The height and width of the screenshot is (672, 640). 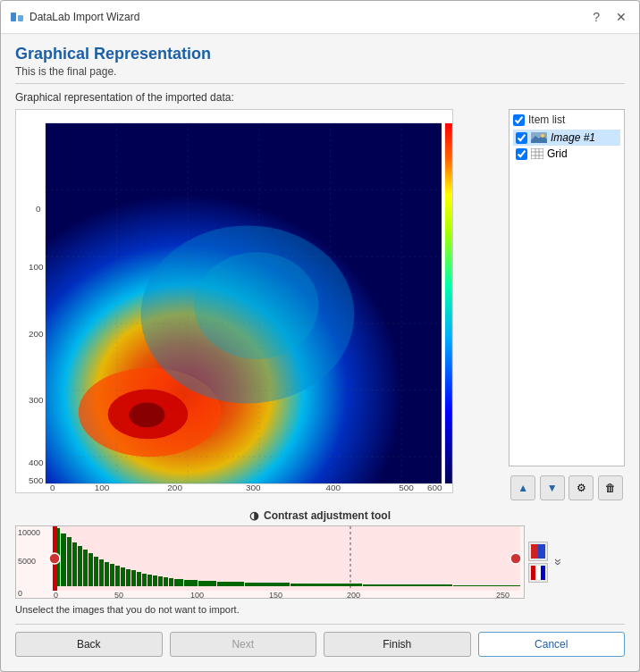 I want to click on contrast-right-buttons, so click(x=538, y=562).